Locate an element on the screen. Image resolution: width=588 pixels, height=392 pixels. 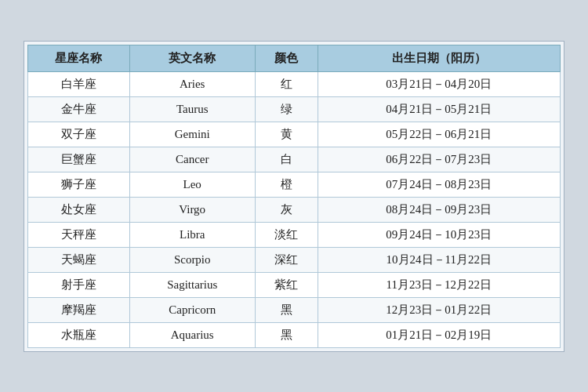
cell-color: 绿 is located at coordinates (286, 109).